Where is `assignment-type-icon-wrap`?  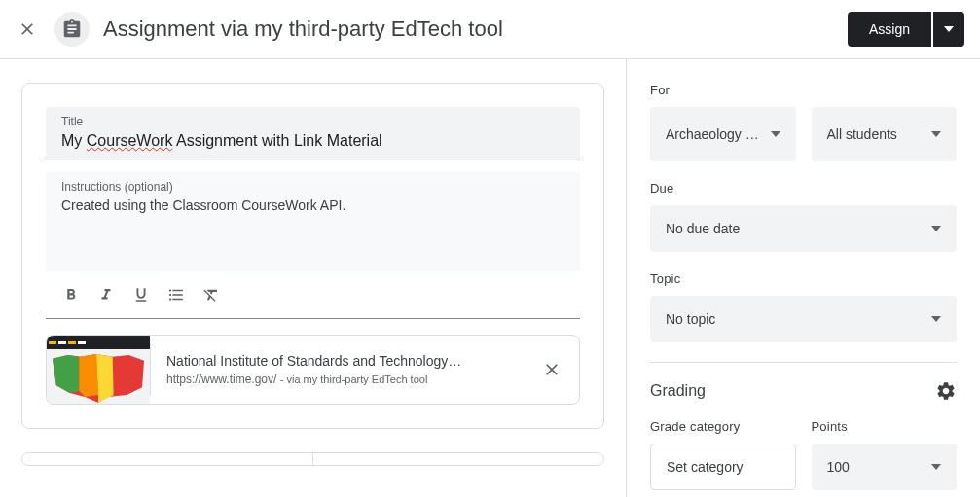 assignment-type-icon-wrap is located at coordinates (72, 29).